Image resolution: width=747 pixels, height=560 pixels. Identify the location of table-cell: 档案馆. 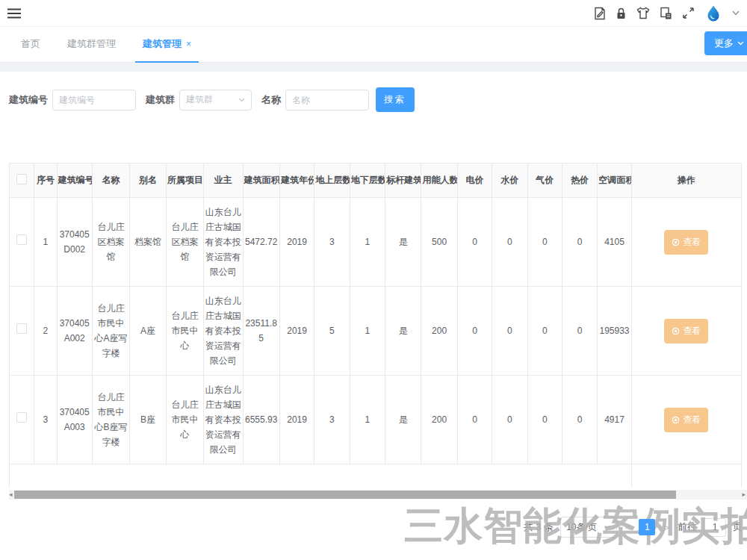
(148, 242).